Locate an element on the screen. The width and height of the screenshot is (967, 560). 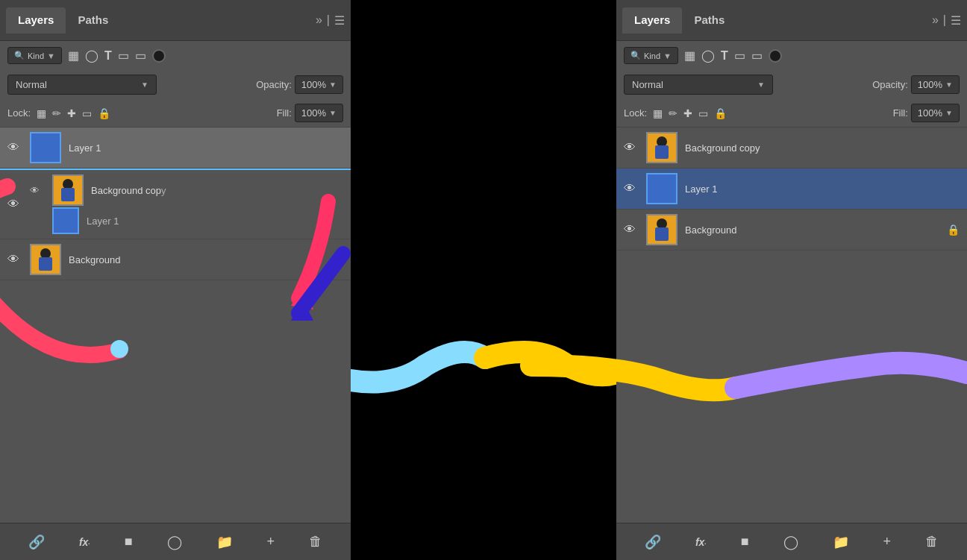
lock-icon: 🔒 is located at coordinates (337, 259).